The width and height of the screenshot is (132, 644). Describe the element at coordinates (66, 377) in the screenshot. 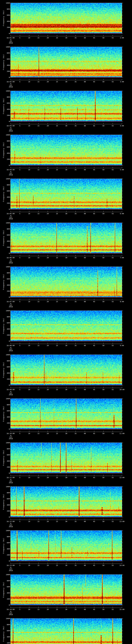

I see `spectrogram-panel: Frequency (Hz)0200400600800100018:09:005…` at that location.